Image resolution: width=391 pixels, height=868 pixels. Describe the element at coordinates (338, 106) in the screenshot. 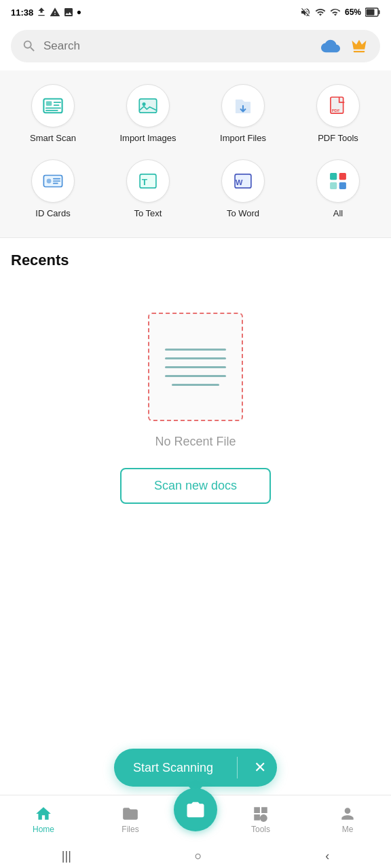

I see `pdf-tools-icon: PDF` at that location.